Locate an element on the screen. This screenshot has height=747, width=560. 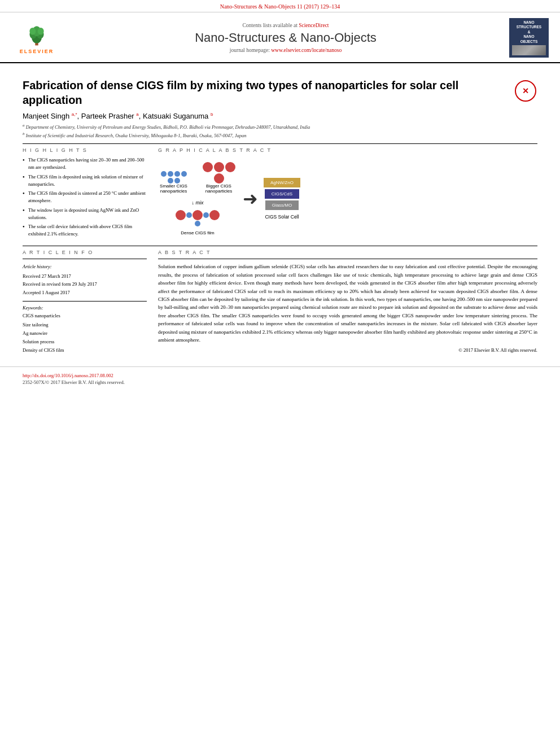
contents-line: Contents lists available at ScienceDirec… is located at coordinates (286, 25).